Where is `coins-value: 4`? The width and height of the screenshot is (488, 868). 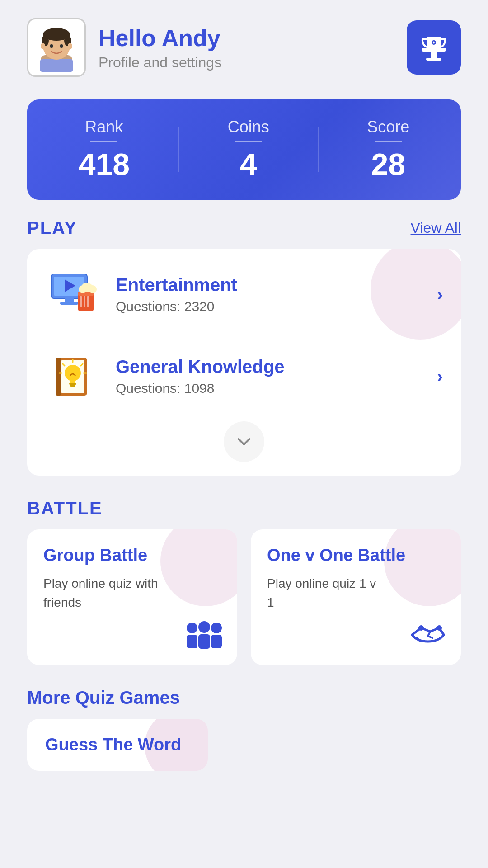
coins-value: 4 is located at coordinates (249, 164).